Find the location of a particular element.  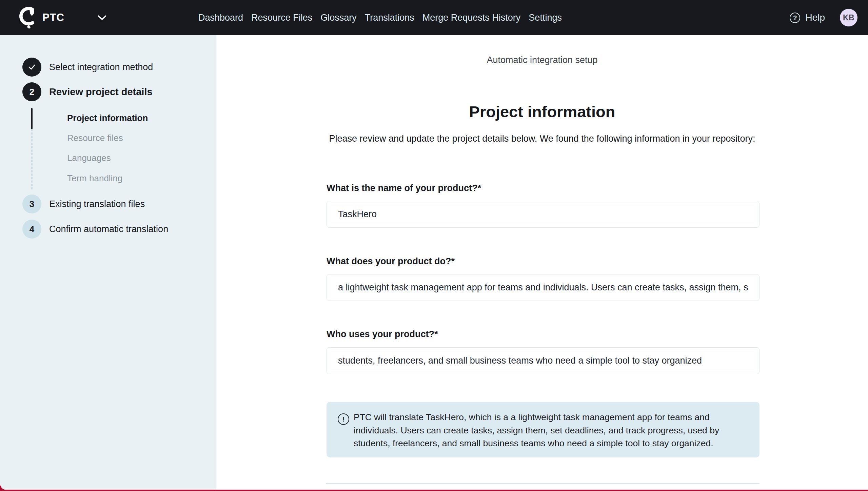

nav-dashboard: Dashboard is located at coordinates (221, 18).